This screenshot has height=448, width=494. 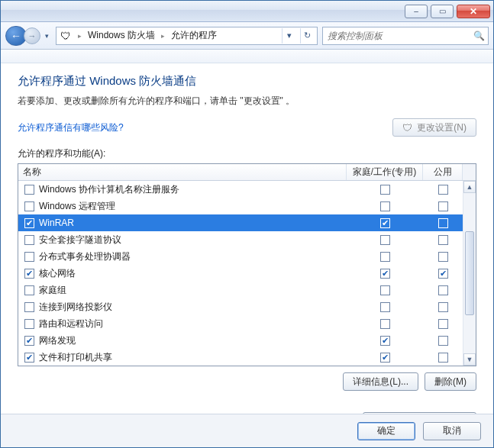 What do you see at coordinates (32, 36) in the screenshot?
I see `forward-button: →` at bounding box center [32, 36].